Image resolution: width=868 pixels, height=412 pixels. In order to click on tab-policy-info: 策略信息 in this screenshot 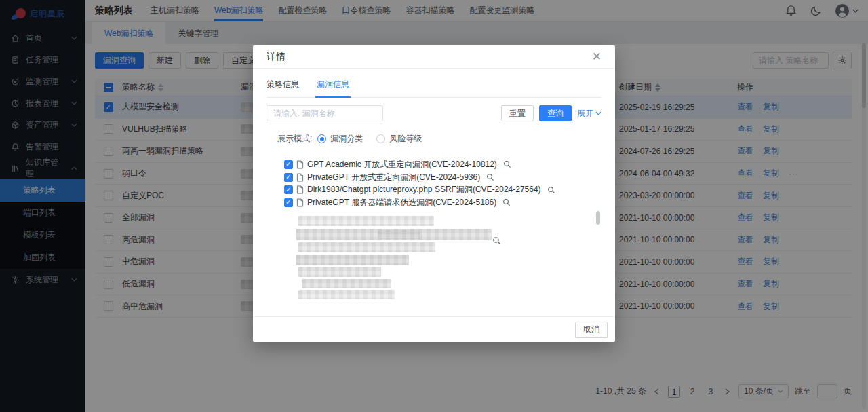, I will do `click(283, 88)`.